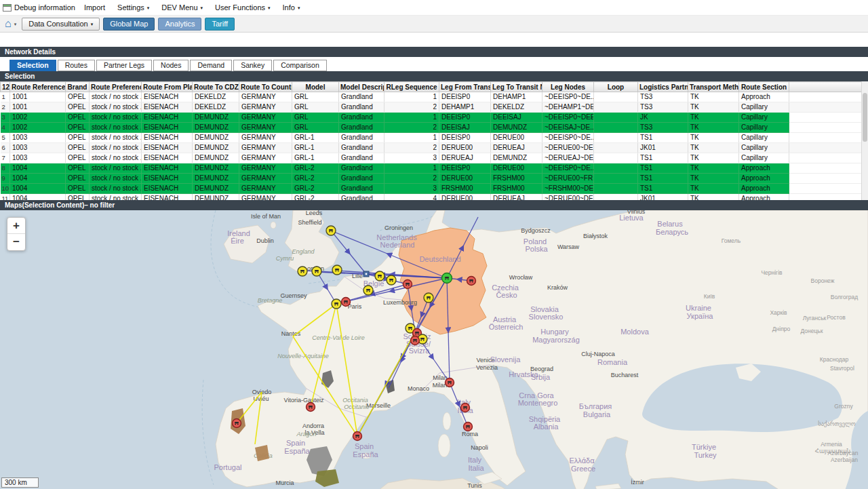 This screenshot has height=489, width=868. Describe the element at coordinates (61, 24) in the screenshot. I see `data-consultation-button: Data Consultation▾` at that location.